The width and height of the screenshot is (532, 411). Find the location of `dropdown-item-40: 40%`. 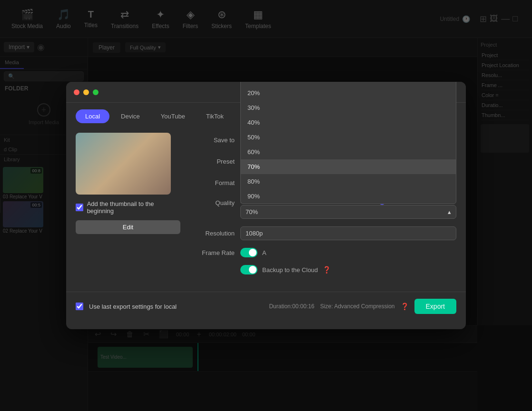

dropdown-item-40: 40% is located at coordinates (348, 123).